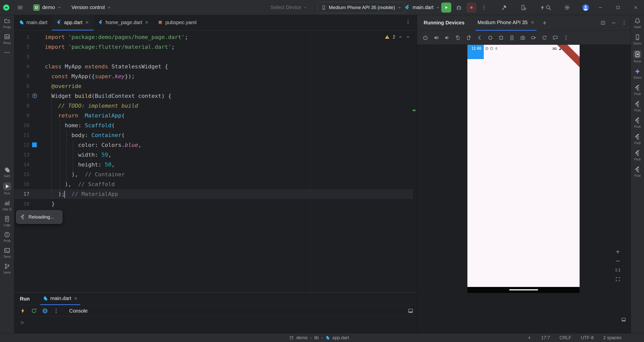 The image size is (644, 342). Describe the element at coordinates (512, 38) in the screenshot. I see `device-screenshot-button` at that location.